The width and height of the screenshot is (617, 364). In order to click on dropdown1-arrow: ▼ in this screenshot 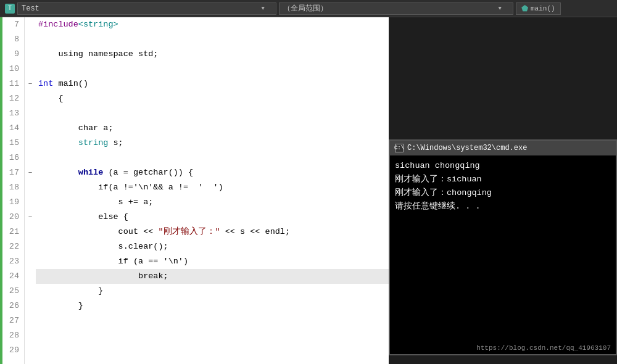, I will do `click(263, 9)`.